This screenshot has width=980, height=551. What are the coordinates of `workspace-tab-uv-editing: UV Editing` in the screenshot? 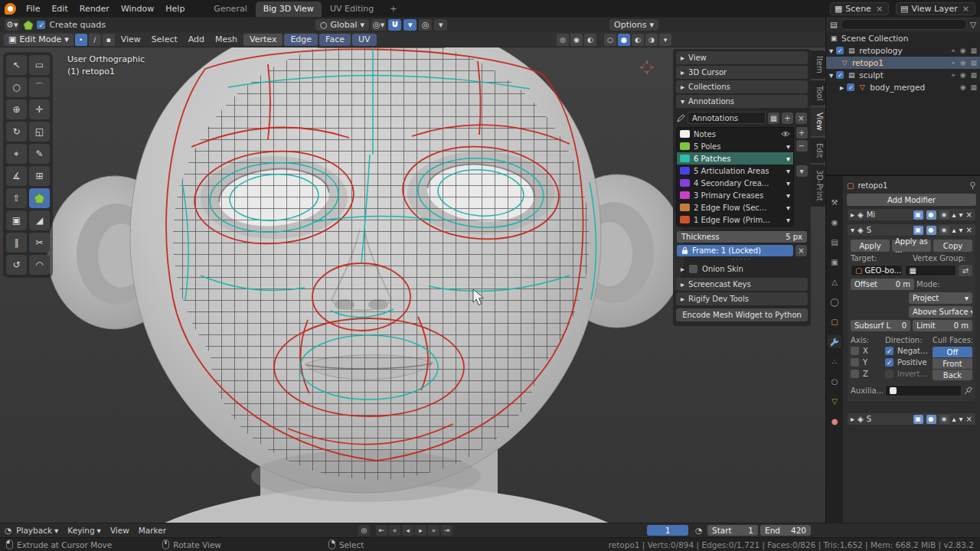 It's located at (352, 9).